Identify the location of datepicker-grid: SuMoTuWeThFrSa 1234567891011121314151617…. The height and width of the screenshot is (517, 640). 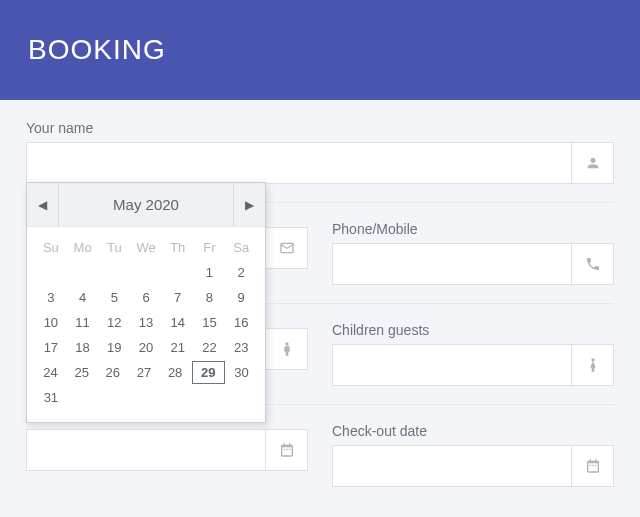
(146, 324).